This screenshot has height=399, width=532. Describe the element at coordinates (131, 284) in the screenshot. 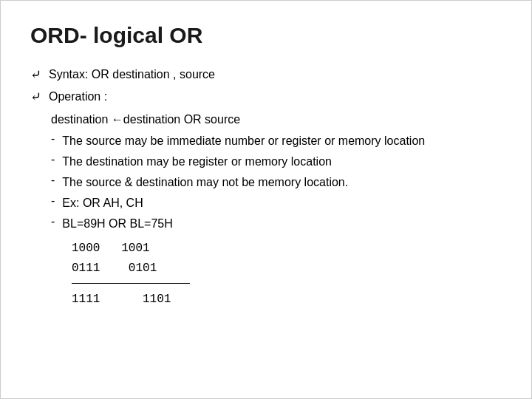

I see `divider` at that location.